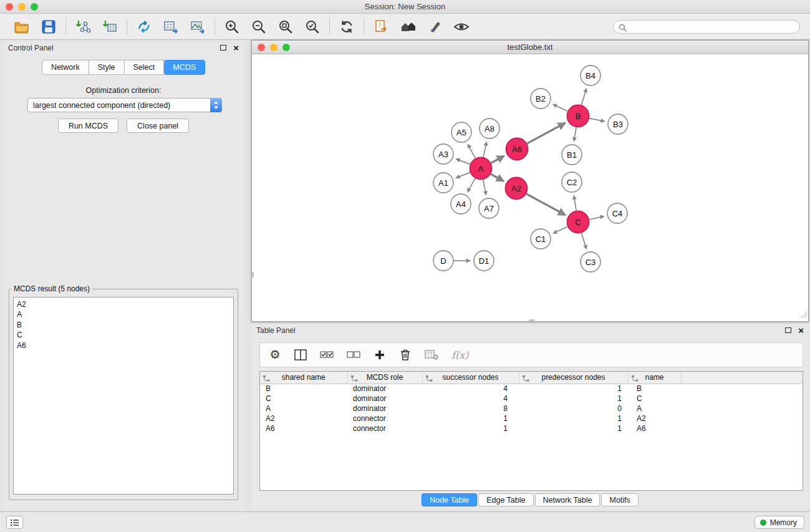 The height and width of the screenshot is (532, 810). What do you see at coordinates (461, 204) in the screenshot?
I see `graph-node-A4: A4` at bounding box center [461, 204].